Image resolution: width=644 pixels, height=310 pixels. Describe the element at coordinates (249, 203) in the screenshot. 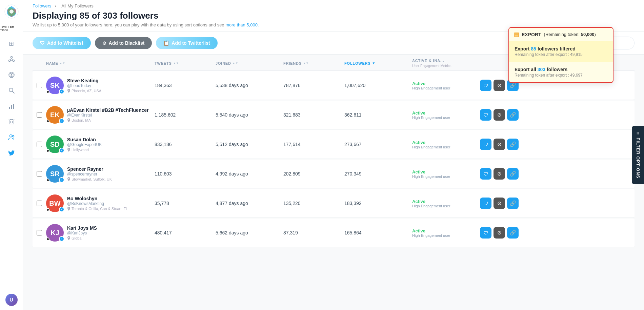

I see `joined-4: 4,877 days ago` at that location.